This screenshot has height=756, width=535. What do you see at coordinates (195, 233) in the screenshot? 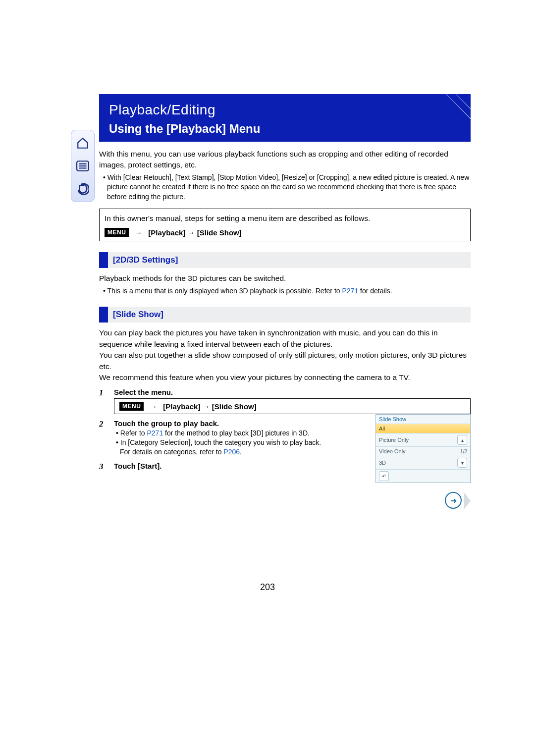
I see `menu-path-text: [Playback] → [Slide Show]` at bounding box center [195, 233].